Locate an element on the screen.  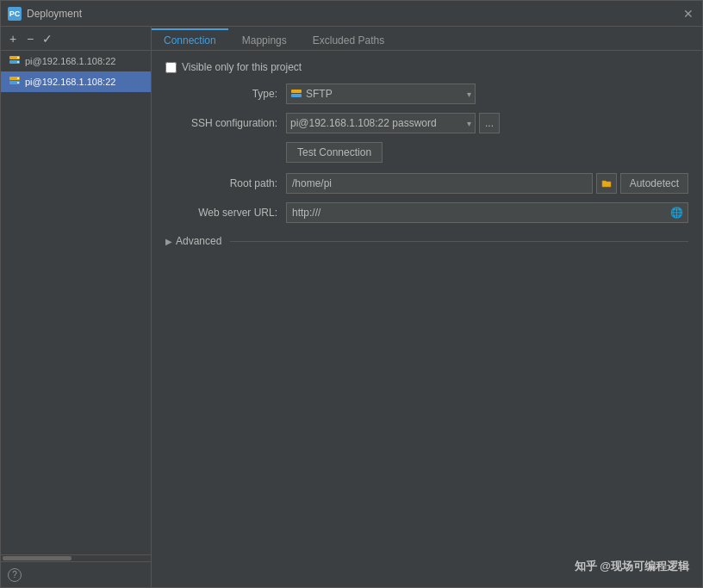
root-path-row: Root path: Autodetect is located at coordinates (427, 183).